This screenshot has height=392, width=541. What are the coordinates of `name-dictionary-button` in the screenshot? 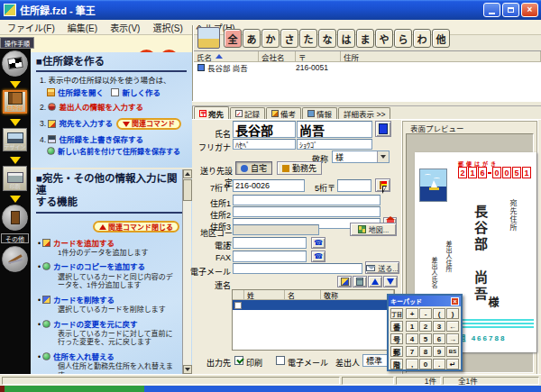 It's located at (383, 129).